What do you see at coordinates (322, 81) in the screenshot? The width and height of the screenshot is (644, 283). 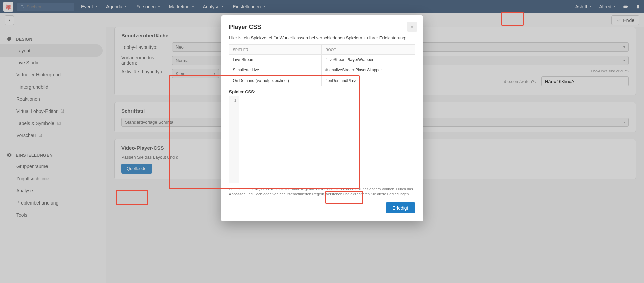 I see `table-row: On Demand (voraufgezeichnet)#onDemandPla…` at bounding box center [322, 81].